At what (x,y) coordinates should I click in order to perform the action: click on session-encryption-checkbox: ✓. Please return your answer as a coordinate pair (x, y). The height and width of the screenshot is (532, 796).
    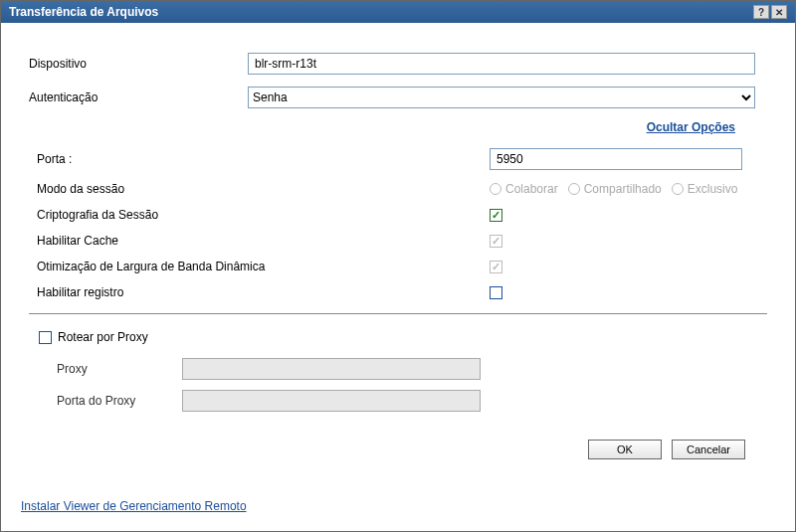
    Looking at the image, I should click on (496, 215).